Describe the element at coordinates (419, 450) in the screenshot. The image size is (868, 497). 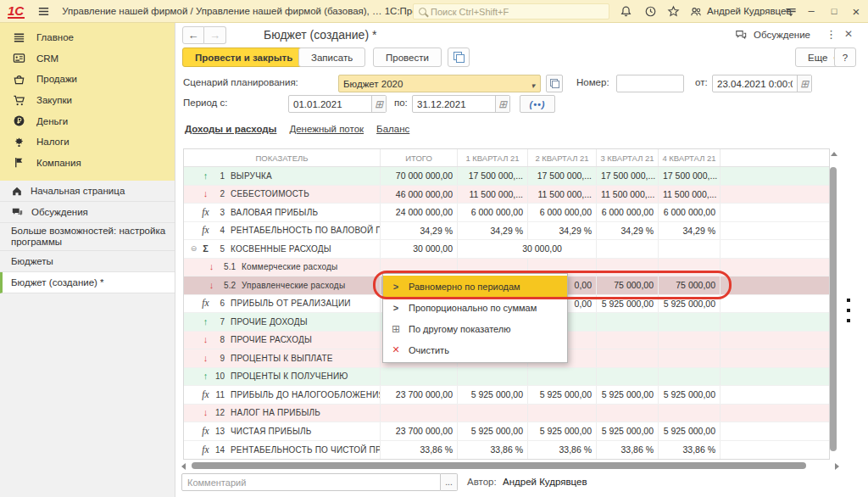
I see `cell-total: 33,86 %` at that location.